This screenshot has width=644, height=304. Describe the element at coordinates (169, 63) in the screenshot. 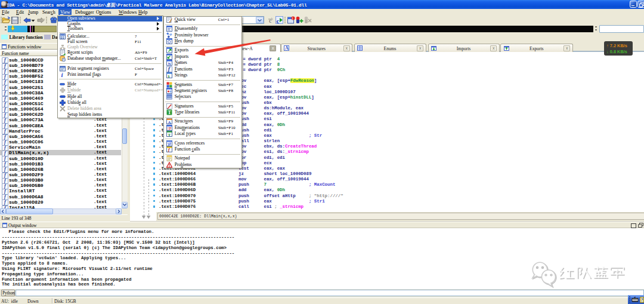

I see `svg-text: N` at that location.